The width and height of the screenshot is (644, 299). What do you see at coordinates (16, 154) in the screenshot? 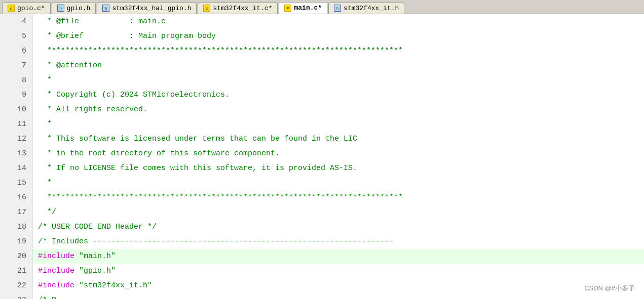
I see `line-number-13: 13` at bounding box center [16, 154].